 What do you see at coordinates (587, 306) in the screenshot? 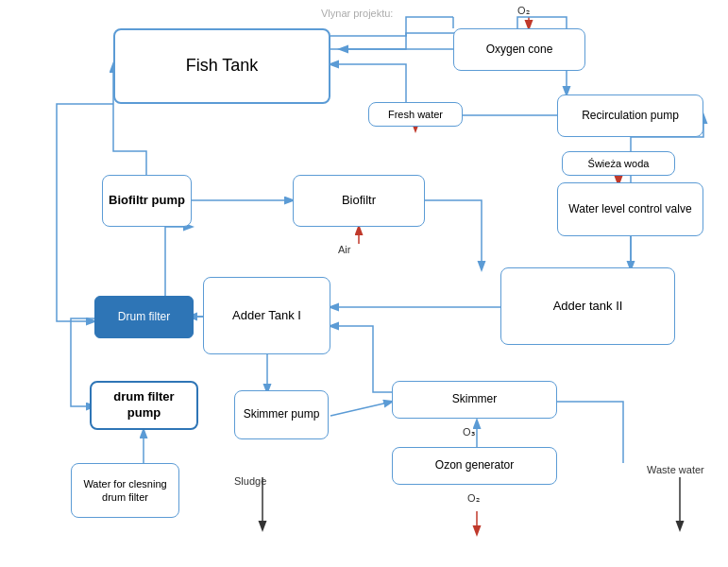
I see `adder-tank-2-node: Adder tank II` at bounding box center [587, 306].